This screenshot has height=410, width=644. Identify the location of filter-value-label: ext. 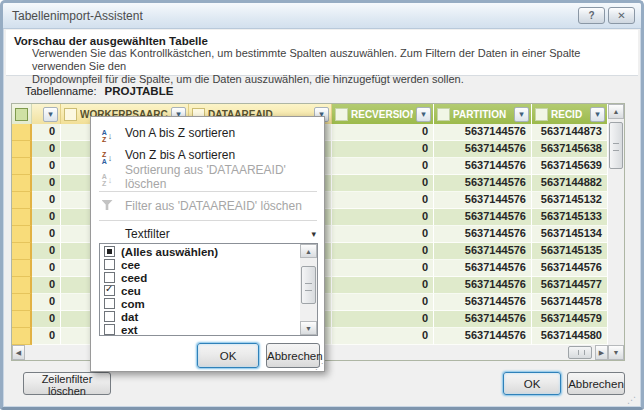
(130, 330).